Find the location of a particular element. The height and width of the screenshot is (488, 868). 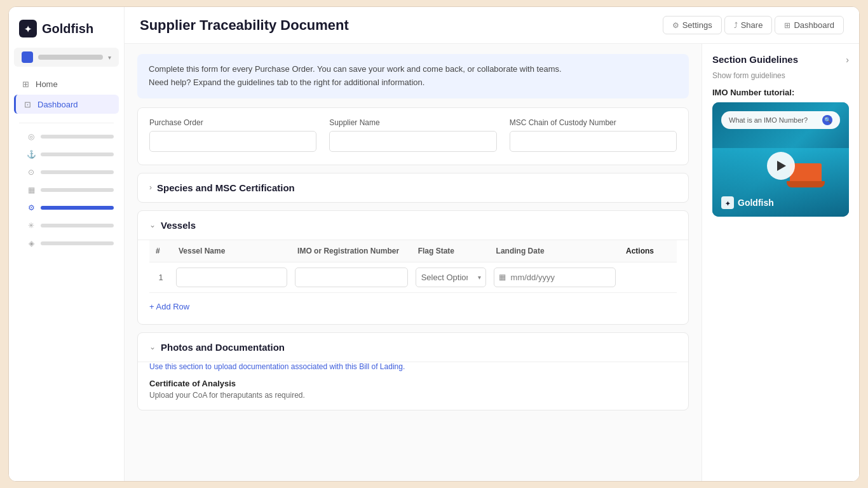

video-logo-icon: ✦ is located at coordinates (728, 203).